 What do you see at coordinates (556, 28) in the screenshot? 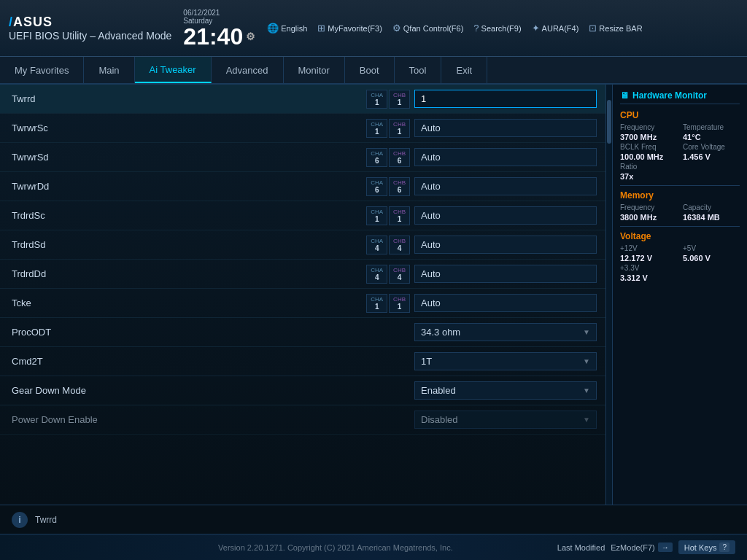
I see `aura-button: ✦ AURA(F4)` at bounding box center [556, 28].